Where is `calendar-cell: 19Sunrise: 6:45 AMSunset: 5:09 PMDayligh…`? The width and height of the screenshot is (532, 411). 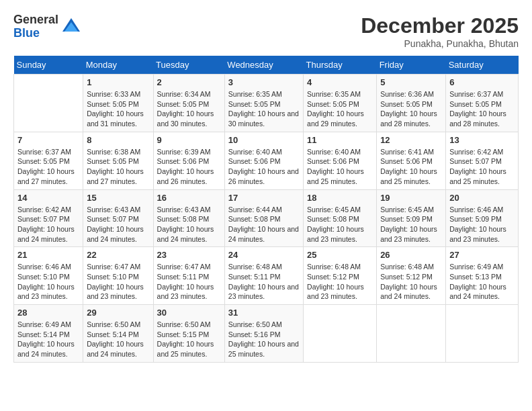
calendar-cell: 19Sunrise: 6:45 AMSunset: 5:09 PMDayligh… is located at coordinates (411, 218).